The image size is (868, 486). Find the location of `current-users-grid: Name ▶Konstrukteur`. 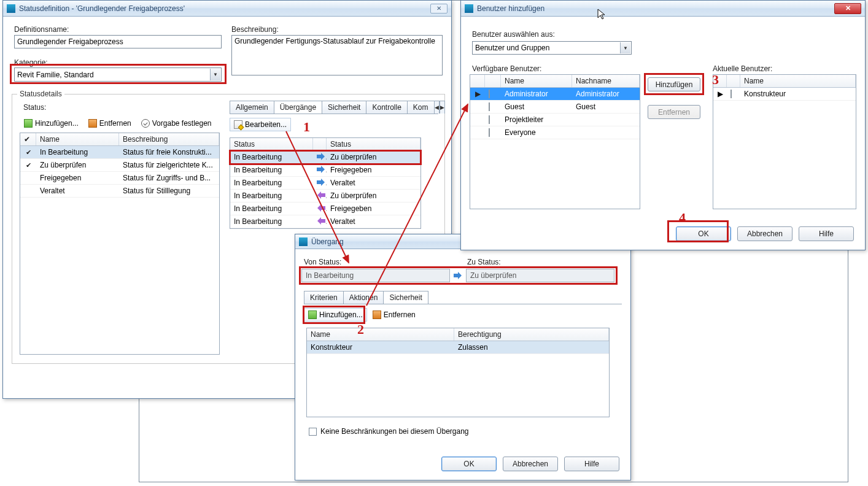

current-users-grid: Name ▶Konstrukteur is located at coordinates (785, 142).